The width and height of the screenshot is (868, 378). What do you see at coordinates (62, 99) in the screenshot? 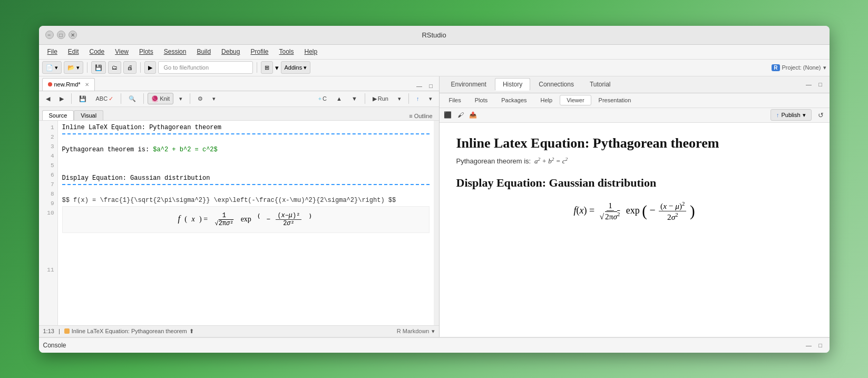
I see `forward-editor-button: ▶` at bounding box center [62, 99].